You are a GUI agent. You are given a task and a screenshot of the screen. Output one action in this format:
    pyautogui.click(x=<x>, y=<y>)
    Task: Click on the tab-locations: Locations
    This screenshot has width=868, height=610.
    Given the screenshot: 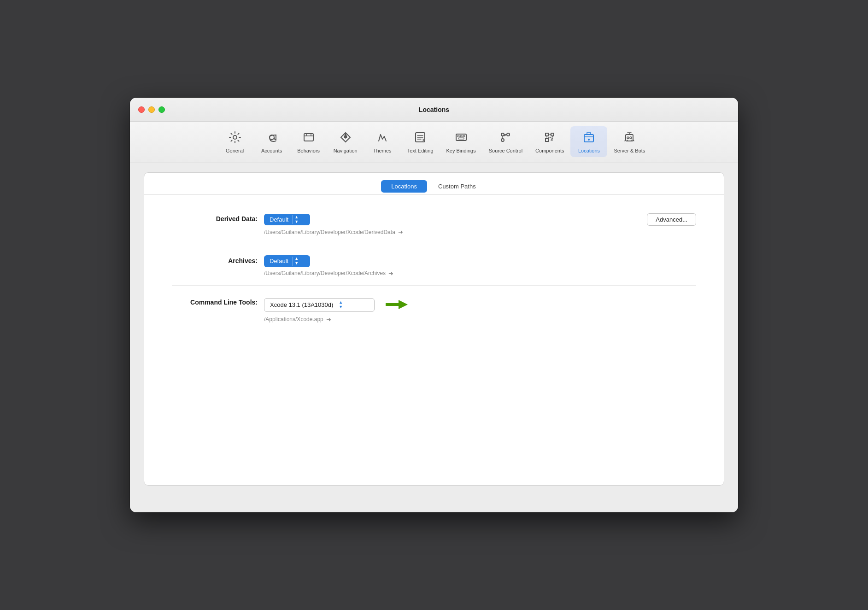 What is the action you would take?
    pyautogui.click(x=404, y=186)
    